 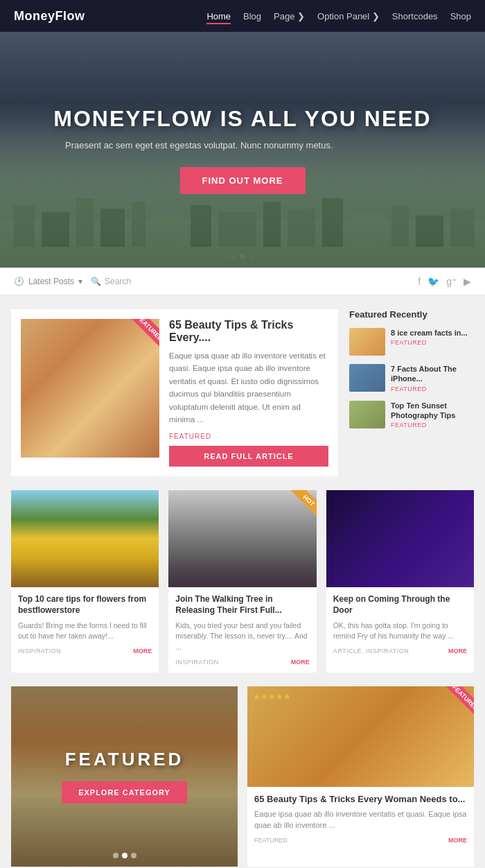 I want to click on hero-content: MONEYFLOW IS ALL YOU NEED Praesent ac se…, so click(x=242, y=150).